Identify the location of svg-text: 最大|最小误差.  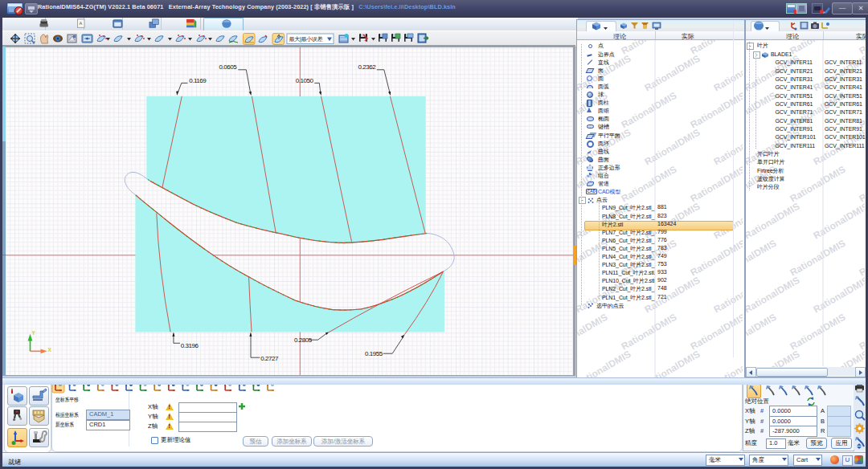
(306, 39).